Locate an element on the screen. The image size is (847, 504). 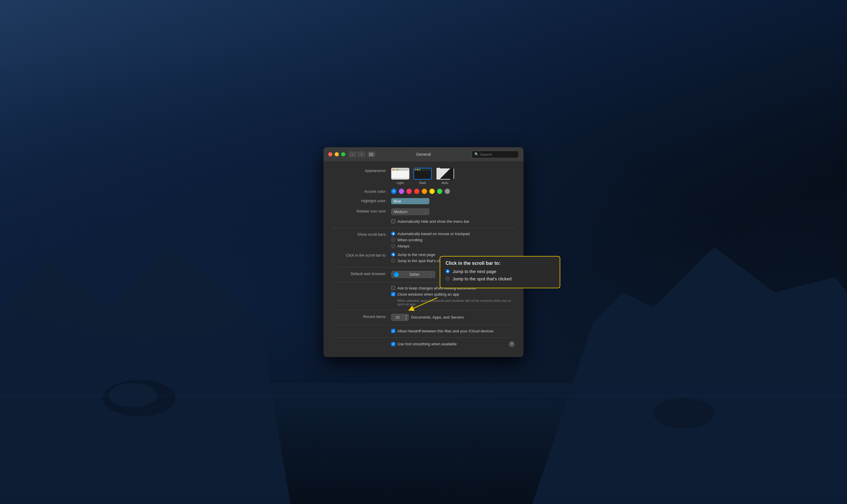
sidebar-icon-label: Sidebar icon size: is located at coordinates (362, 211).